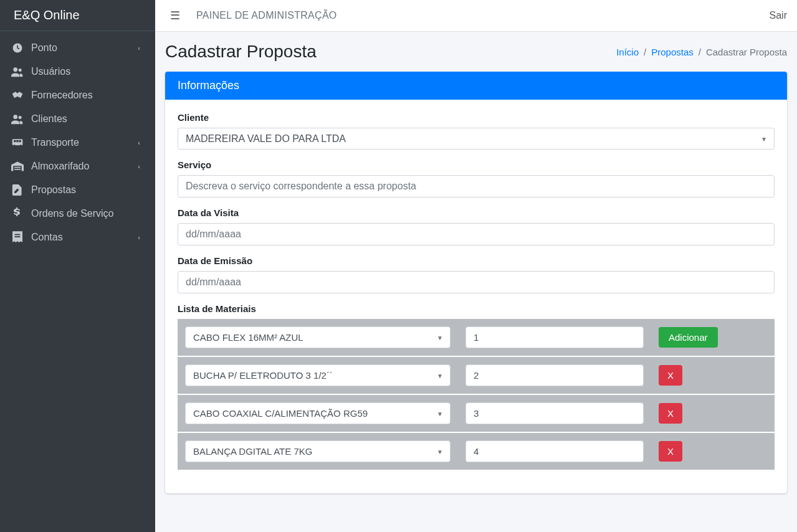 This screenshot has height=532, width=797. I want to click on data-emissao-input, so click(476, 282).